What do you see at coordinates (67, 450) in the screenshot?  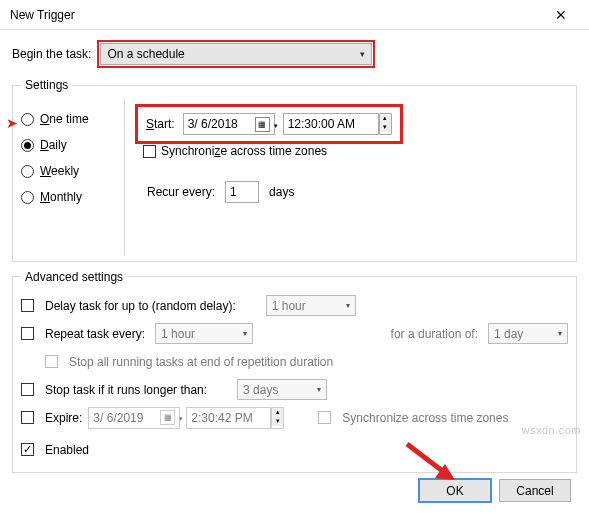 I see `enabled-label: Enabled` at bounding box center [67, 450].